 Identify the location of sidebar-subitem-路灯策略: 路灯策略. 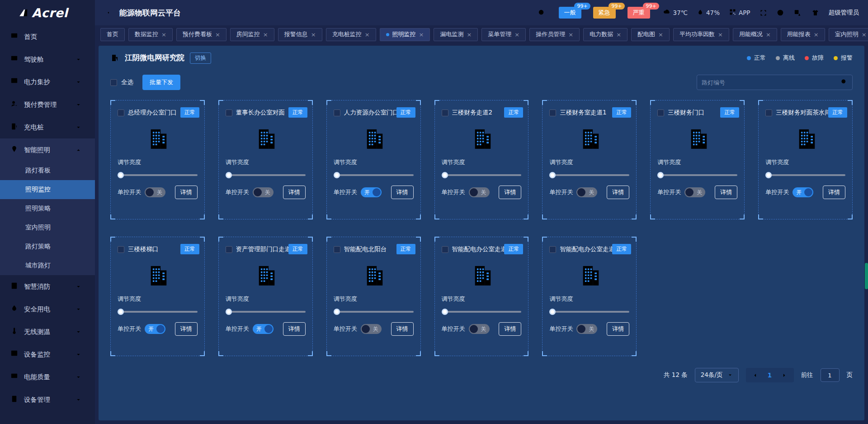
(47, 247).